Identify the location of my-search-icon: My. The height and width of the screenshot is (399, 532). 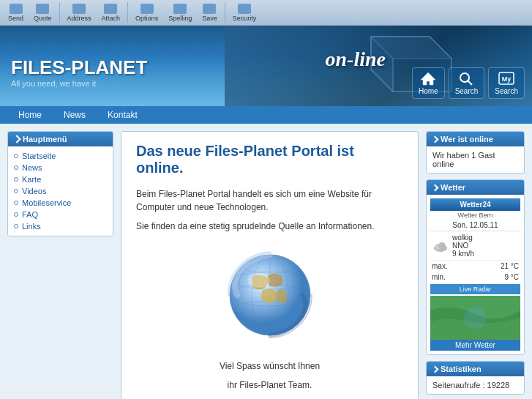
(506, 78).